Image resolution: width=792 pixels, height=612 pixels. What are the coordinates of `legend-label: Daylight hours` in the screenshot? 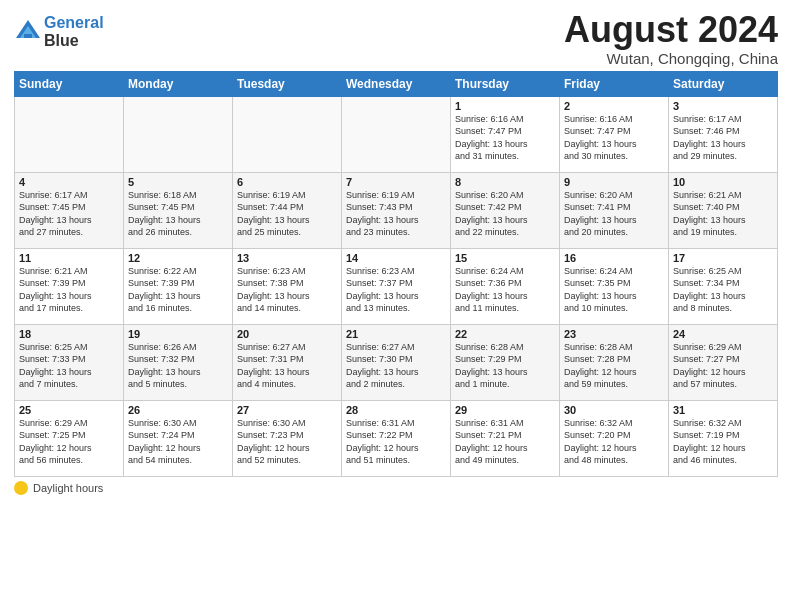 It's located at (68, 488).